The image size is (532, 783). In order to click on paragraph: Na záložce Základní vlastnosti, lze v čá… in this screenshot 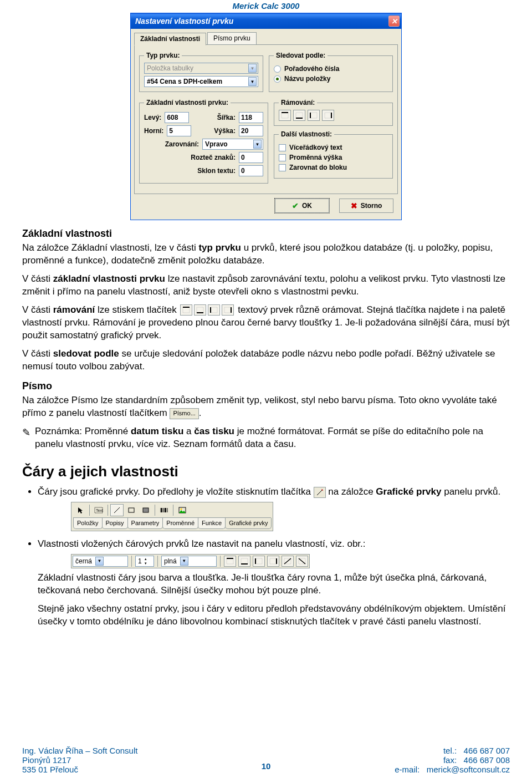, I will do `click(266, 255)`.